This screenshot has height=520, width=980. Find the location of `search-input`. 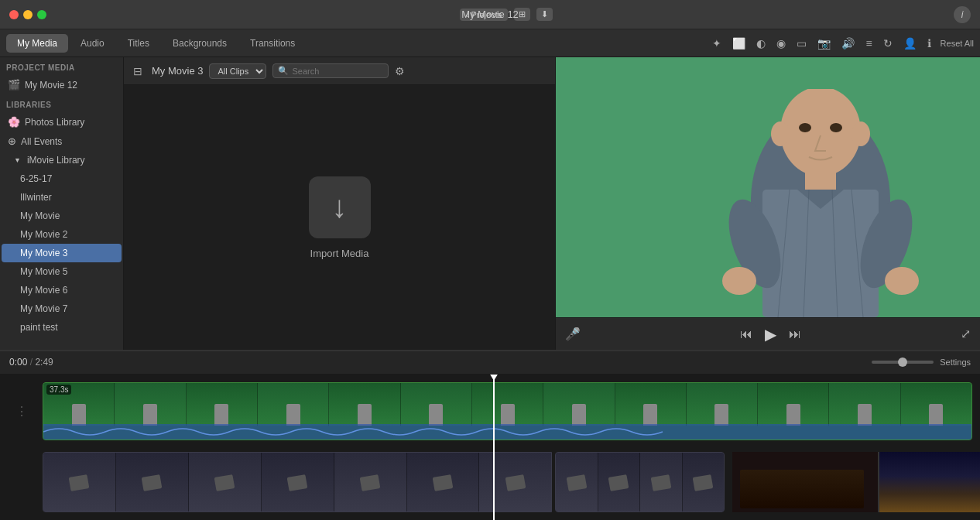

search-input is located at coordinates (338, 71).